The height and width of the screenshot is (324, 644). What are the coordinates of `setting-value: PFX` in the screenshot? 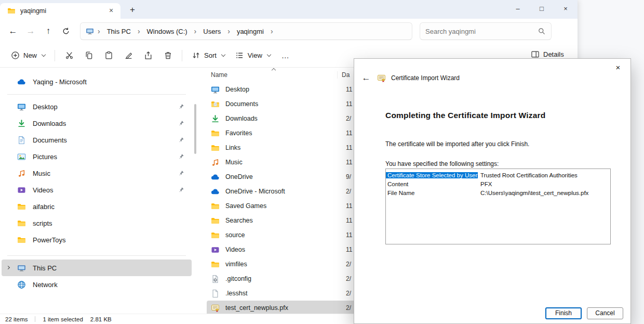 It's located at (485, 184).